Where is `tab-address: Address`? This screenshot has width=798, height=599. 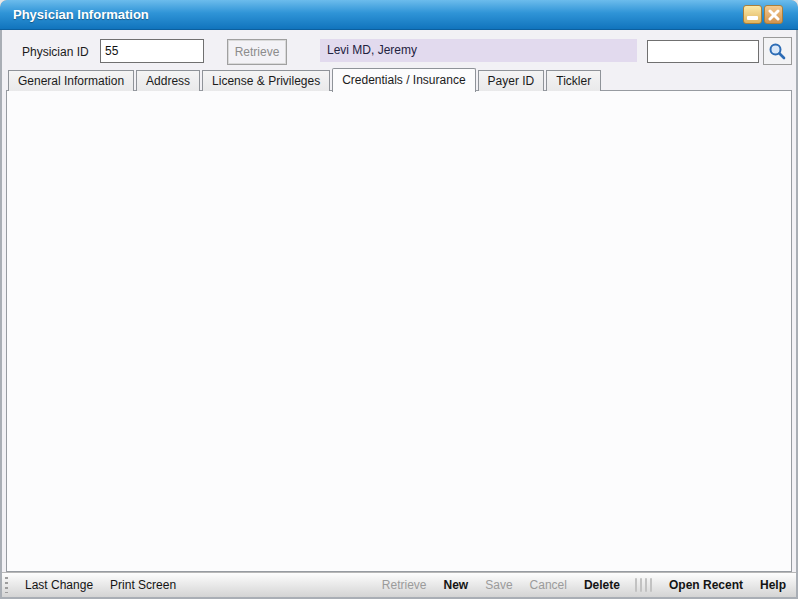
tab-address: Address is located at coordinates (168, 80).